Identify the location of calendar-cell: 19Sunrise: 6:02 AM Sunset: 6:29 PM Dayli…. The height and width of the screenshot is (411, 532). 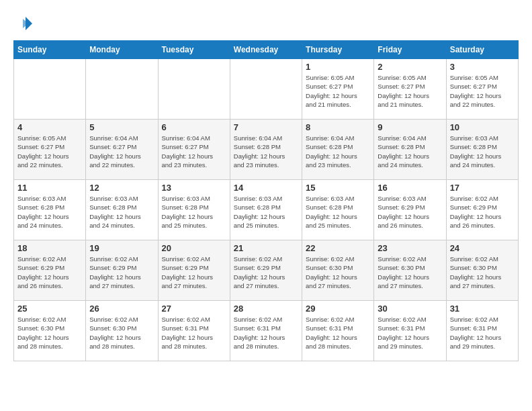
(122, 271).